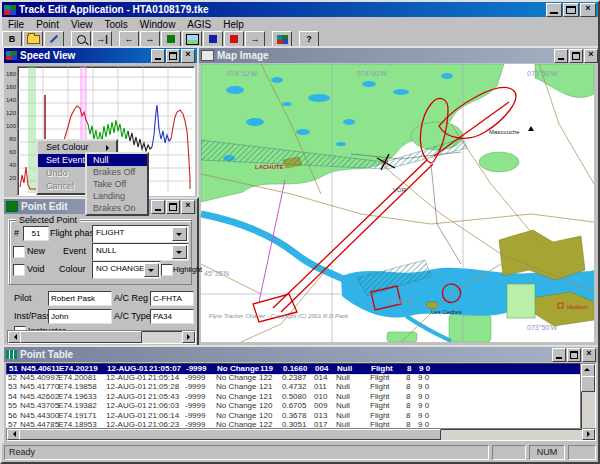 Image resolution: width=600 pixels, height=464 pixels. I want to click on table-row: 56N45.44300E74.1917112-AUG-0121:06:14-99…, so click(293, 416).